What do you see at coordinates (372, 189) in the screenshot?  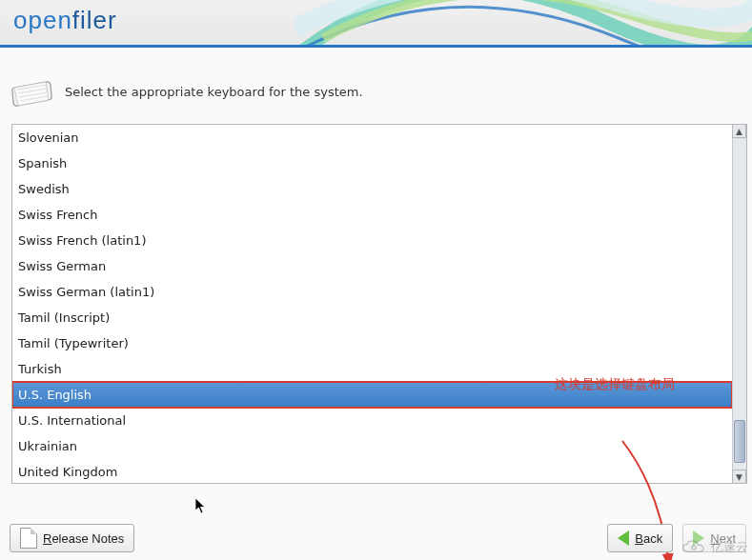 I see `list-item: Swedish` at bounding box center [372, 189].